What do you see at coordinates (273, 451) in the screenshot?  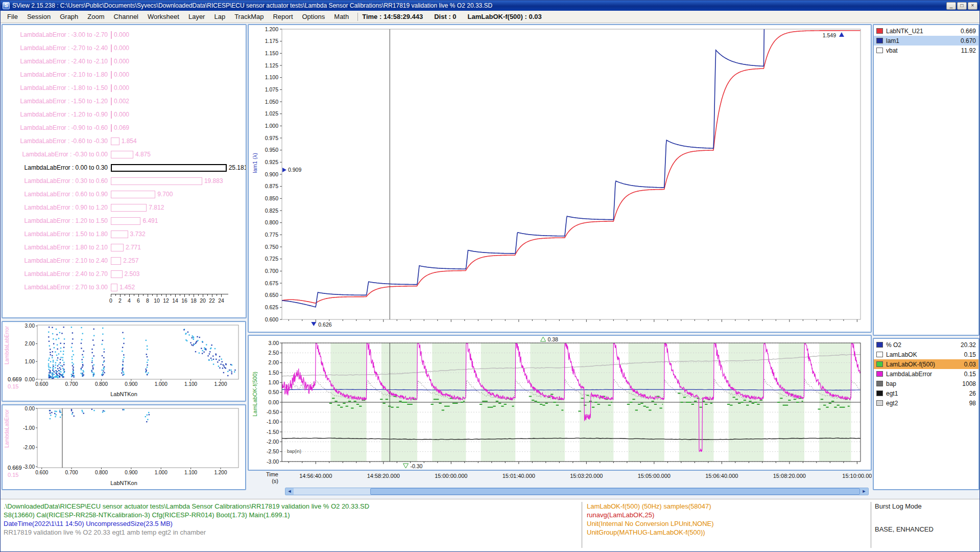 I see `svg-text: -2.50` at bounding box center [273, 451].